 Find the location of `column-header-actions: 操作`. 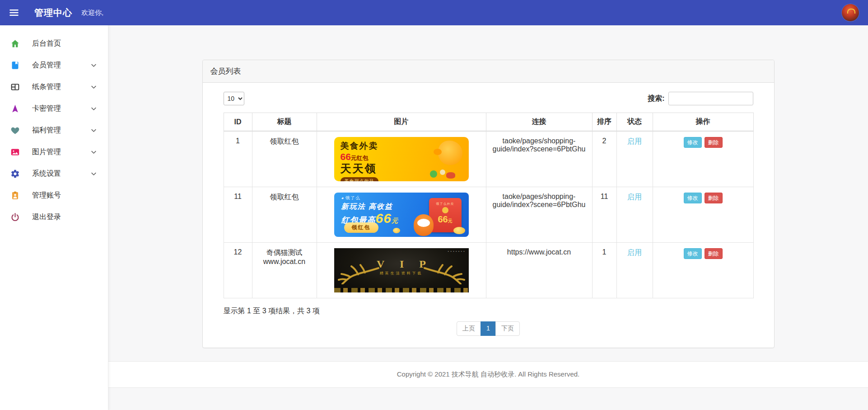

column-header-actions: 操作 is located at coordinates (703, 122).